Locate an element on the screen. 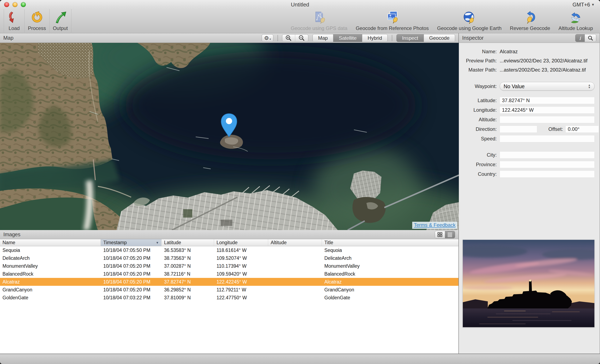  cell-title: GrandCanyon is located at coordinates (390, 290).